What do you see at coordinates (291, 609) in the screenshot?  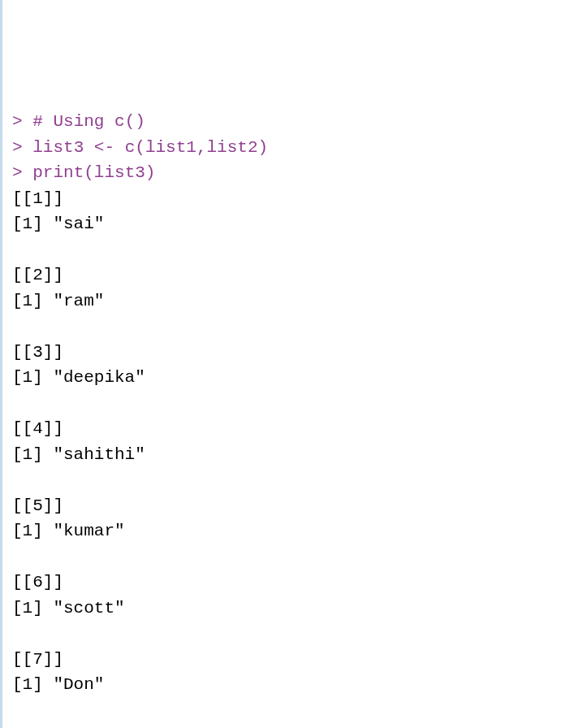 I see `output-value: [1] "scott"` at bounding box center [291, 609].